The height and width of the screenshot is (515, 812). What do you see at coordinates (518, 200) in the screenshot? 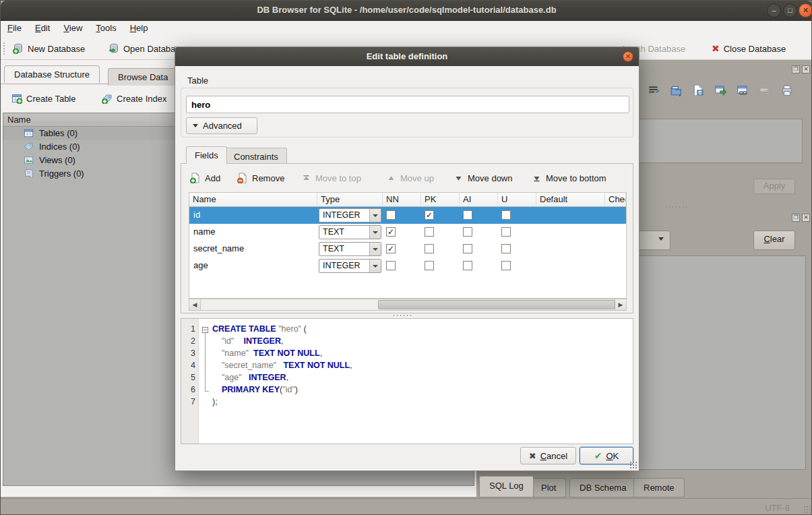
I see `column-header-u: U` at bounding box center [518, 200].